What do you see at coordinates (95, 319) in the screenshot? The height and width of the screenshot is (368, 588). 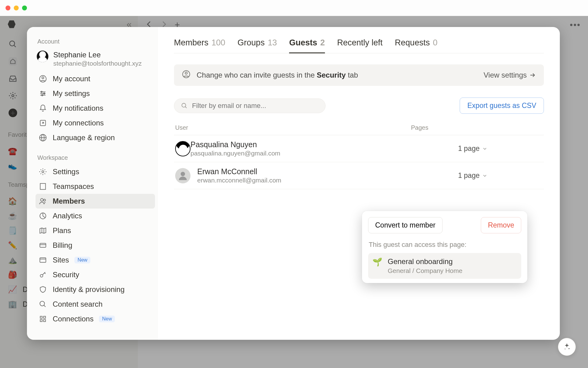 I see `sidebar-item-connections: Connections New` at bounding box center [95, 319].